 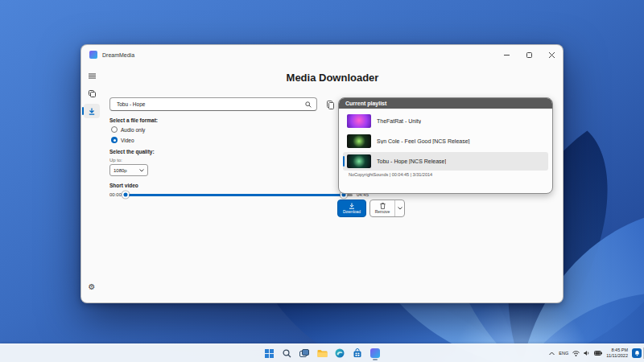 What do you see at coordinates (304, 354) in the screenshot?
I see `task-view-icon` at bounding box center [304, 354].